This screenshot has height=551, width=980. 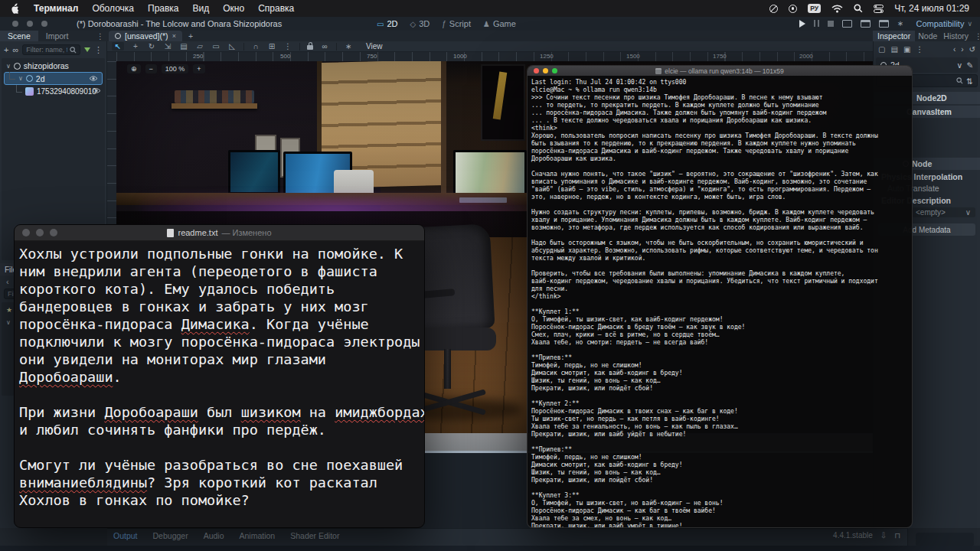 I want to click on macos-menu-bar: Терминал Оболочка Правка Вид Окно Справк…, so click(x=490, y=8).